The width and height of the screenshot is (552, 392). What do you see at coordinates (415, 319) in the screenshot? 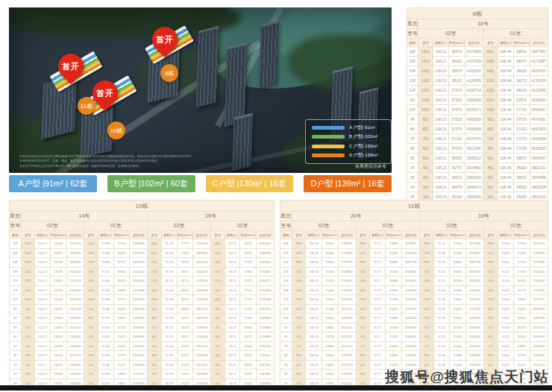
I see `table-row: 10F1002106.32250102659063100192.77254852…` at bounding box center [415, 319].